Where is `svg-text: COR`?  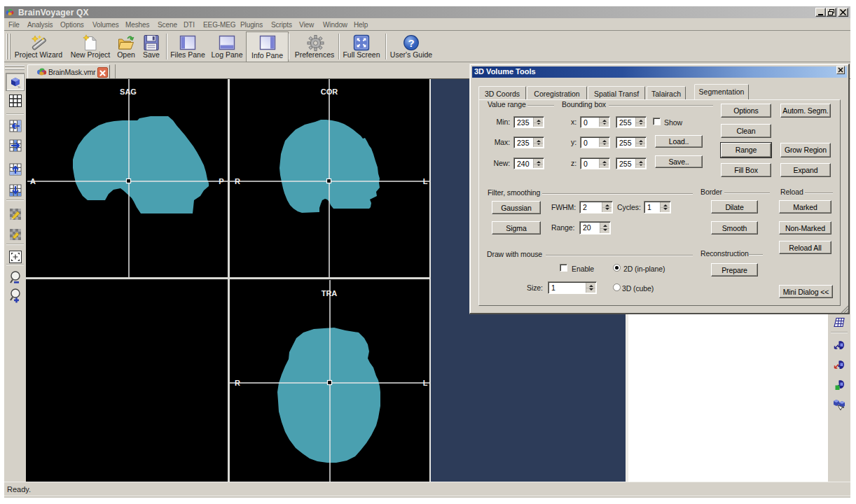
svg-text: COR is located at coordinates (329, 92).